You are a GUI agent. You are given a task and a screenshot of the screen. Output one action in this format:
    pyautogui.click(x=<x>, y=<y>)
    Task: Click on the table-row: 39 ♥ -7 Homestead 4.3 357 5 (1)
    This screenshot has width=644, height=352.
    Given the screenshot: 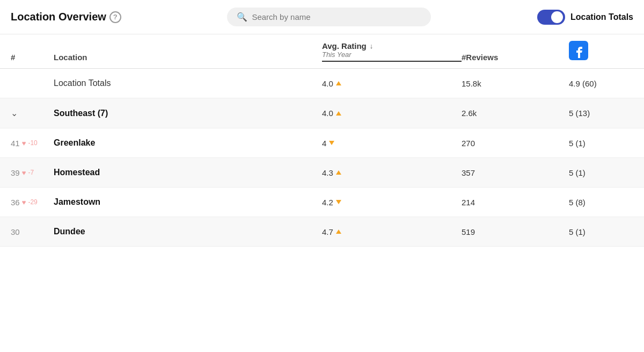 What is the action you would take?
    pyautogui.click(x=322, y=173)
    